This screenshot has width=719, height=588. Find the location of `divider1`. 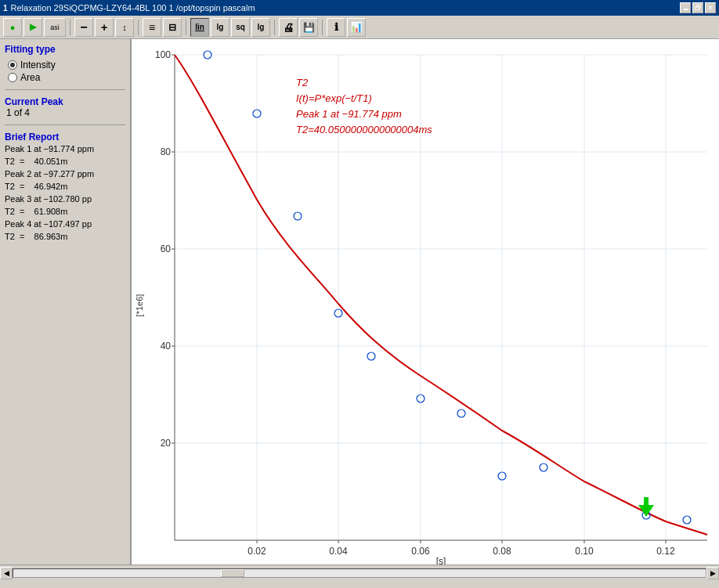

divider1 is located at coordinates (65, 89).